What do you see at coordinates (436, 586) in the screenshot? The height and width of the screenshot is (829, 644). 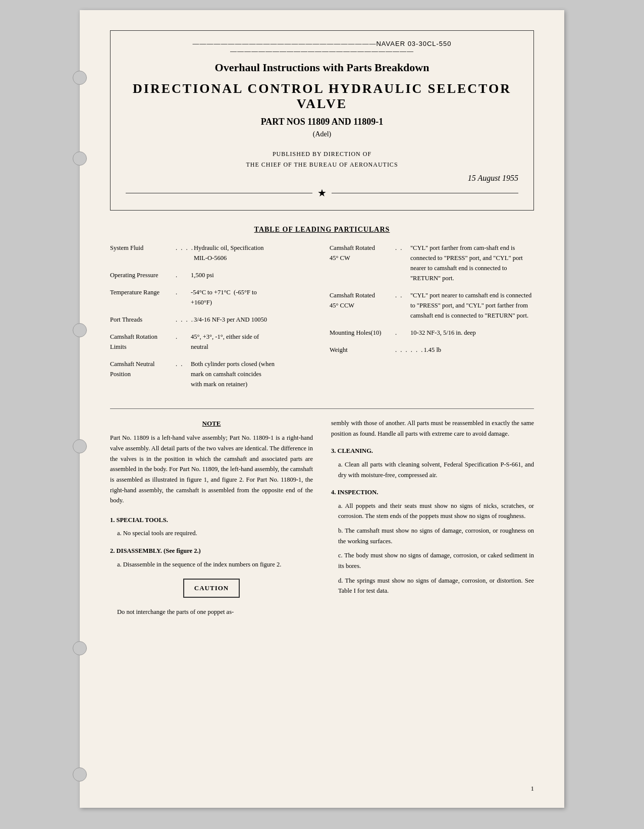 I see `inspection-sub-d: d. The springs must show no signs of dam…` at bounding box center [436, 586].